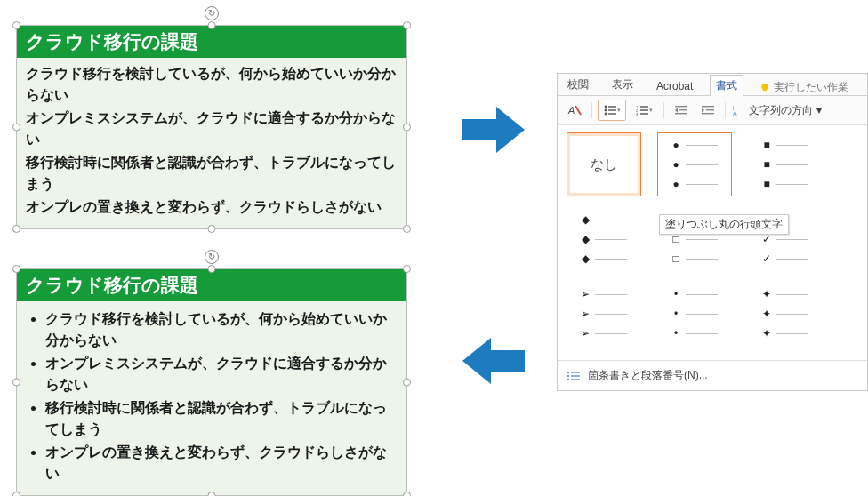 The image size is (868, 496). Describe the element at coordinates (212, 84) in the screenshot. I see `body-line: クラウド移行を検討しているが、何から始めていいか分からない` at that location.